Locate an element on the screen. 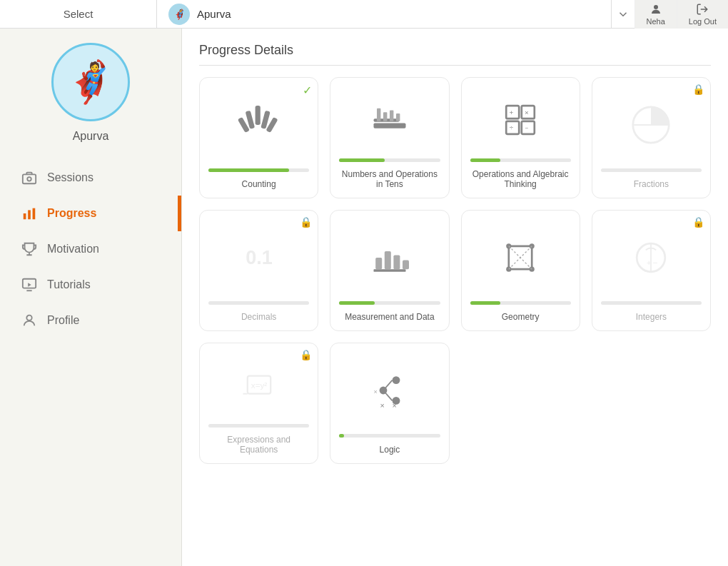  select-tab: Select is located at coordinates (79, 14).